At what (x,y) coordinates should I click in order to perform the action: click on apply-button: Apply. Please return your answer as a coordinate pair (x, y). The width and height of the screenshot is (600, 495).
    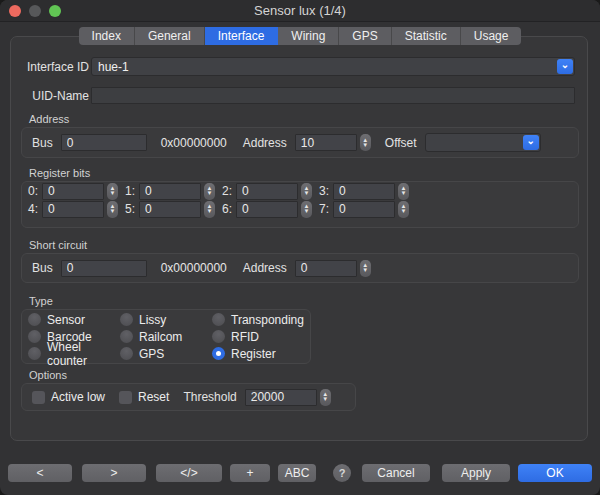
    Looking at the image, I should click on (476, 473).